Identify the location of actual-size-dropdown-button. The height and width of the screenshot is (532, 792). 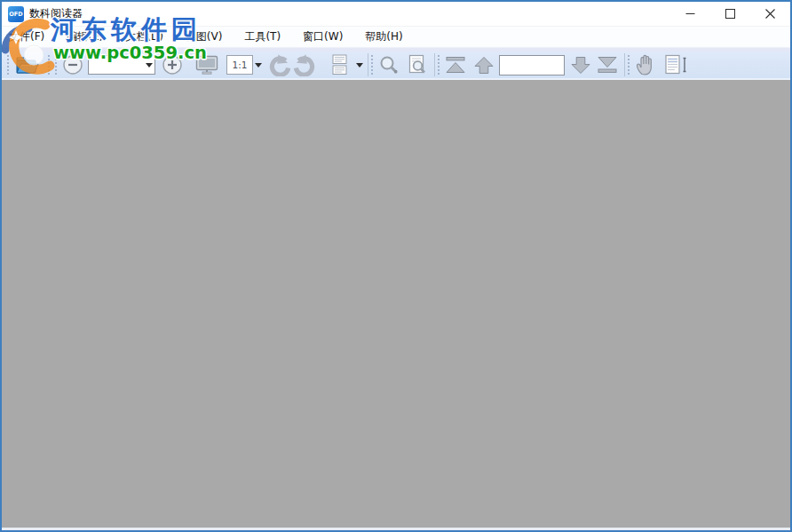
(258, 65).